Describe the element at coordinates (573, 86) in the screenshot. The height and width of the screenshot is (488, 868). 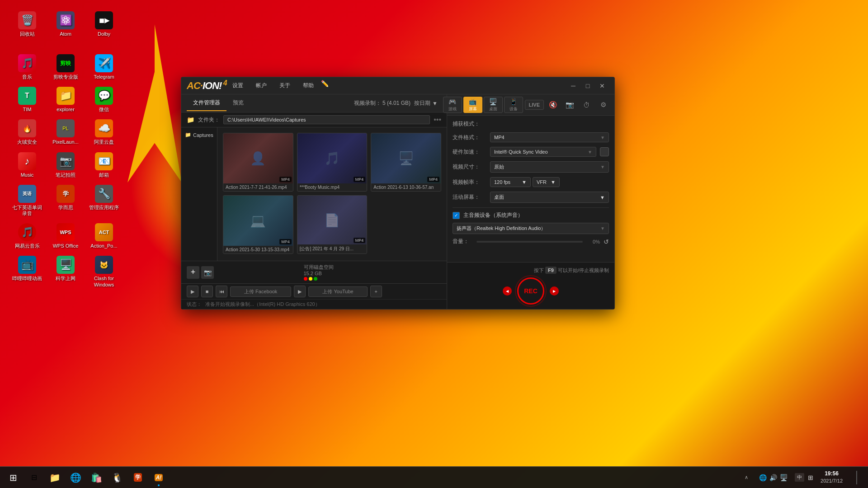
I see `minimize-button: ─` at that location.